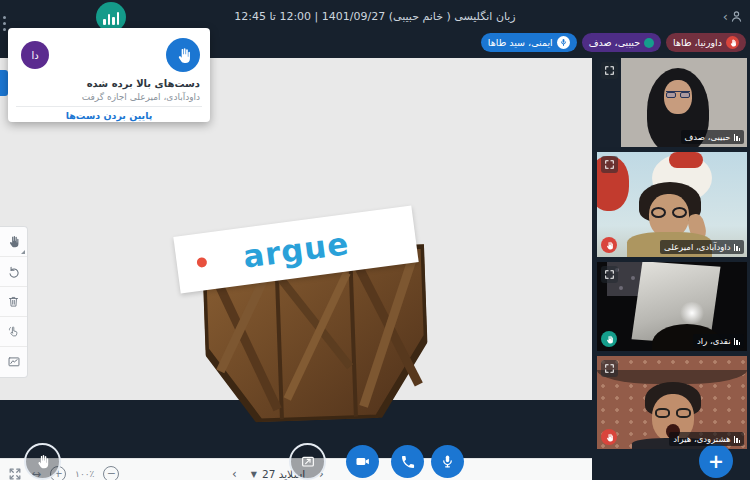 The image size is (750, 480). Describe the element at coordinates (726, 16) in the screenshot. I see `chevron-left-icon: ‹` at that location.